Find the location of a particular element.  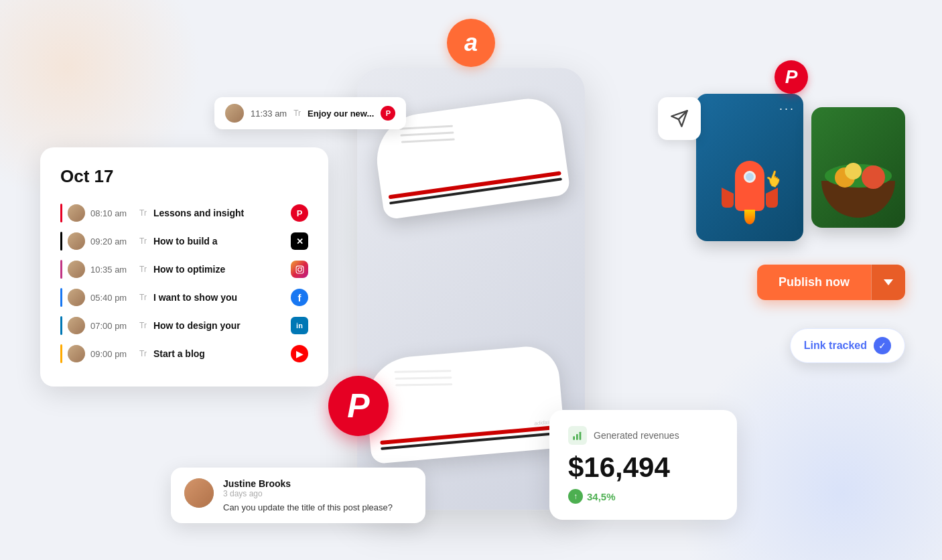

link-tracked-checkmark: ✓ is located at coordinates (882, 346).